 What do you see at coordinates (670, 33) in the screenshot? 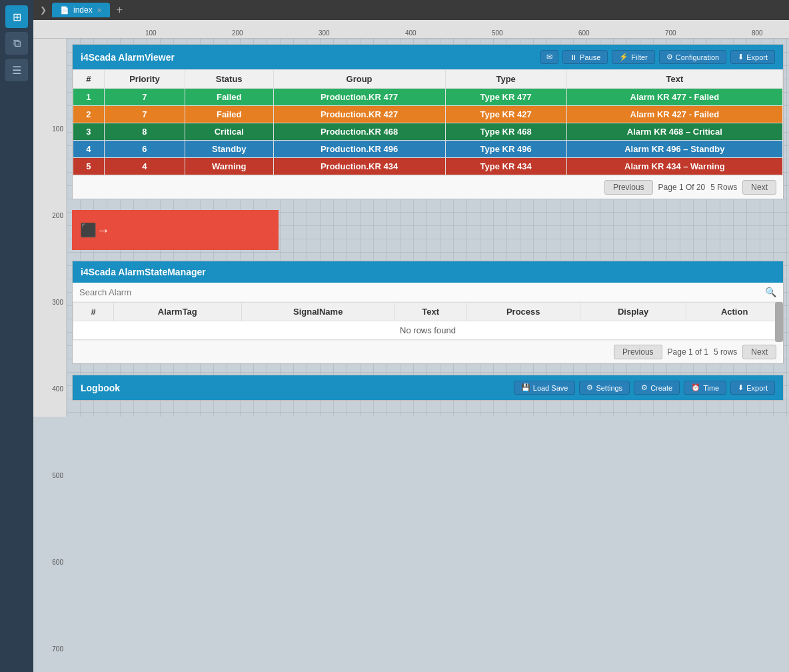
I see `ruler-mark-700: 700` at bounding box center [670, 33].